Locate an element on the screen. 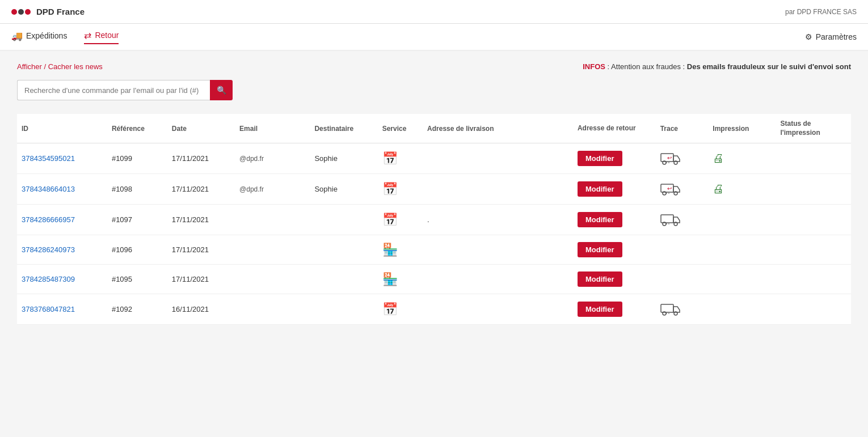 The image size is (868, 437). row-id-link: 3784348664013 is located at coordinates (48, 189).